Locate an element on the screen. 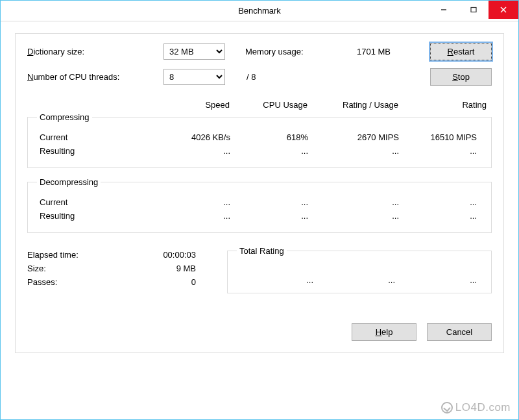 The image size is (519, 420). threads-max: / 8 is located at coordinates (284, 77).